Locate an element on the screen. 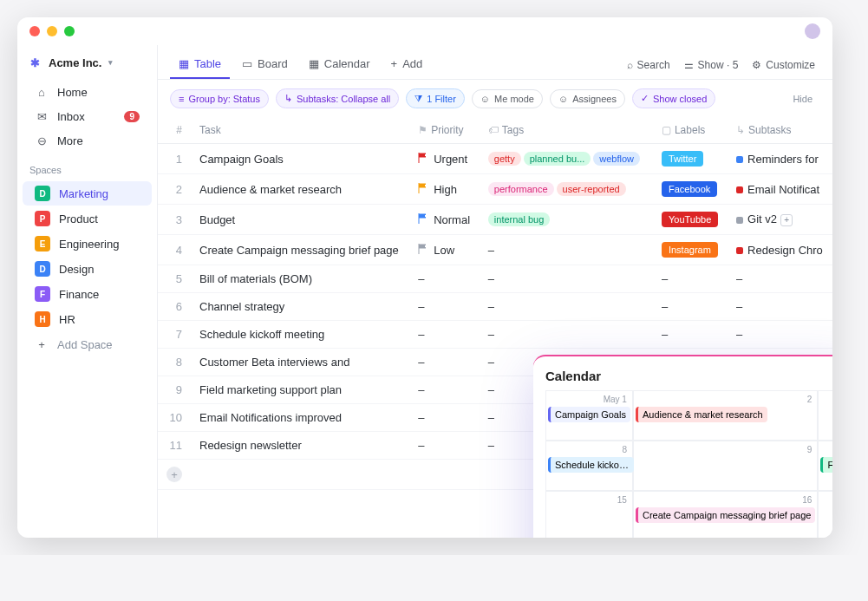 The image size is (868, 601). tags-cell: performanceuser-reported is located at coordinates (566, 189).